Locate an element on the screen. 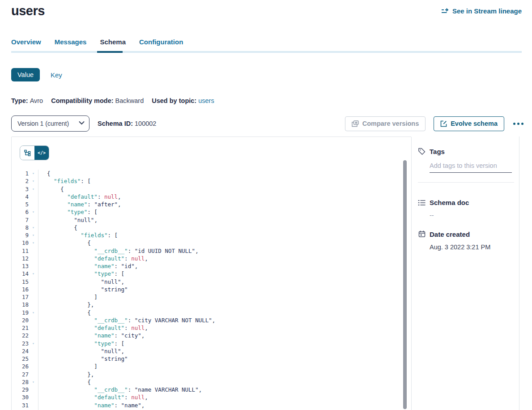  tree-icon is located at coordinates (28, 153).